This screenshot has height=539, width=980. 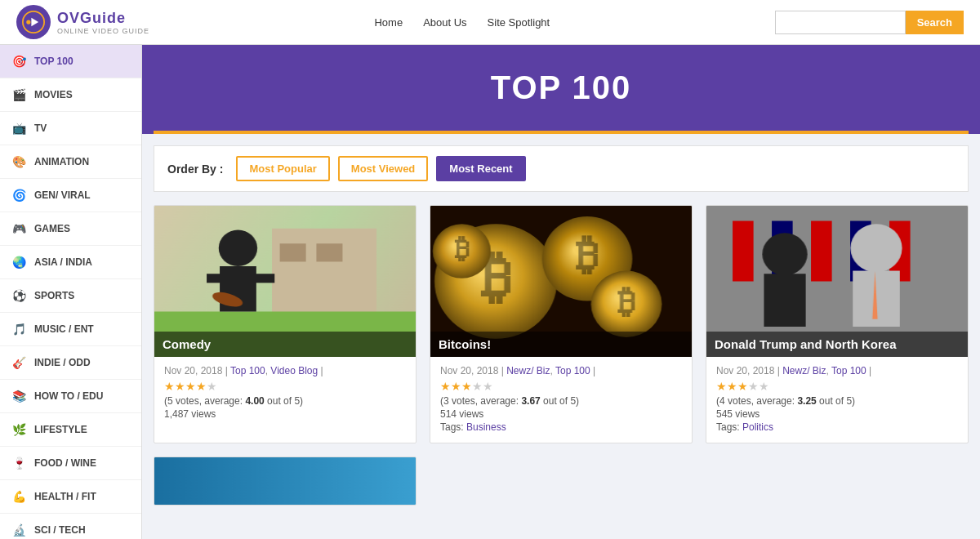 What do you see at coordinates (70, 62) in the screenshot?
I see `sidebar-item-top100: 🎯 TOP 100` at bounding box center [70, 62].